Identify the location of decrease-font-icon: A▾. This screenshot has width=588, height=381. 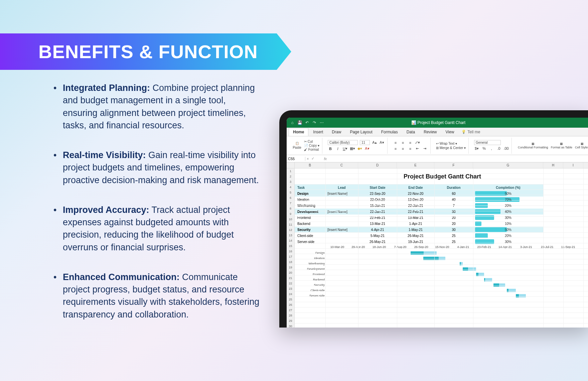
(382, 143).